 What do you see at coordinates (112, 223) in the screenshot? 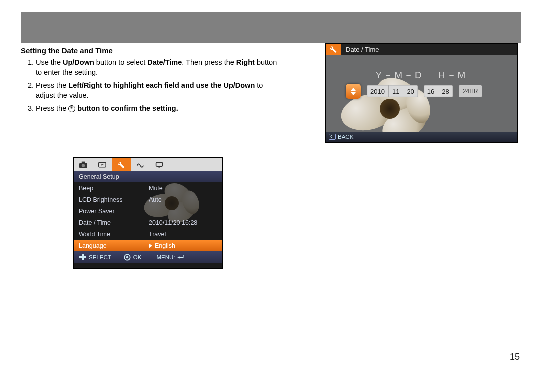
I see `menu-label: Date / Time` at bounding box center [112, 223].